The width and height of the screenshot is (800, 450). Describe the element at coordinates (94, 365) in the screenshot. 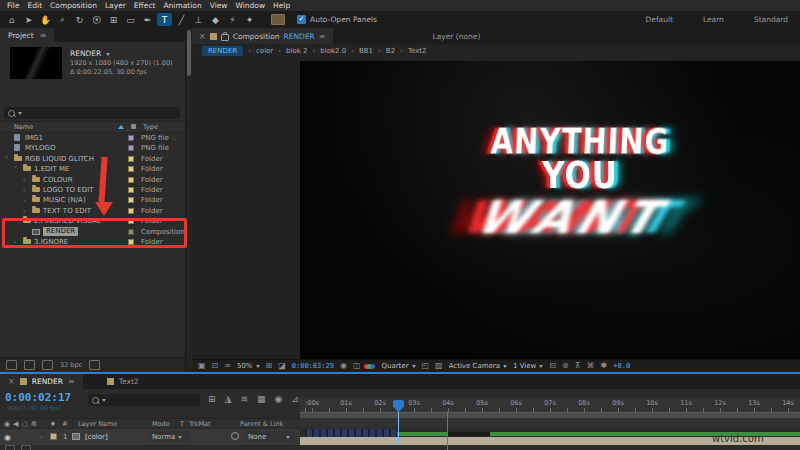

I see `trash-icon` at that location.